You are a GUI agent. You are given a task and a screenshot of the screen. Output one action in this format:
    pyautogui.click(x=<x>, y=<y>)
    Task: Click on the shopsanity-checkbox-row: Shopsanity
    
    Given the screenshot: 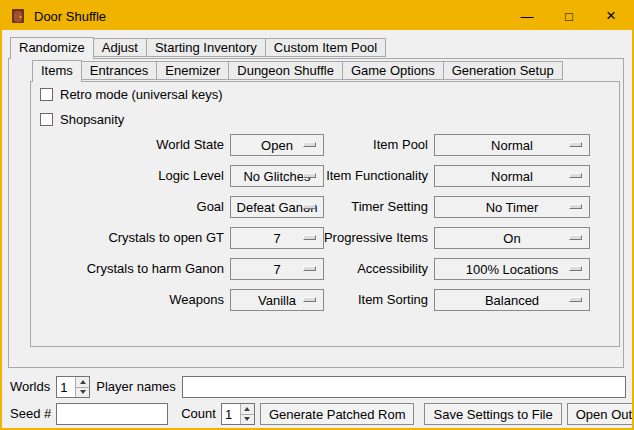 What is the action you would take?
    pyautogui.click(x=82, y=119)
    